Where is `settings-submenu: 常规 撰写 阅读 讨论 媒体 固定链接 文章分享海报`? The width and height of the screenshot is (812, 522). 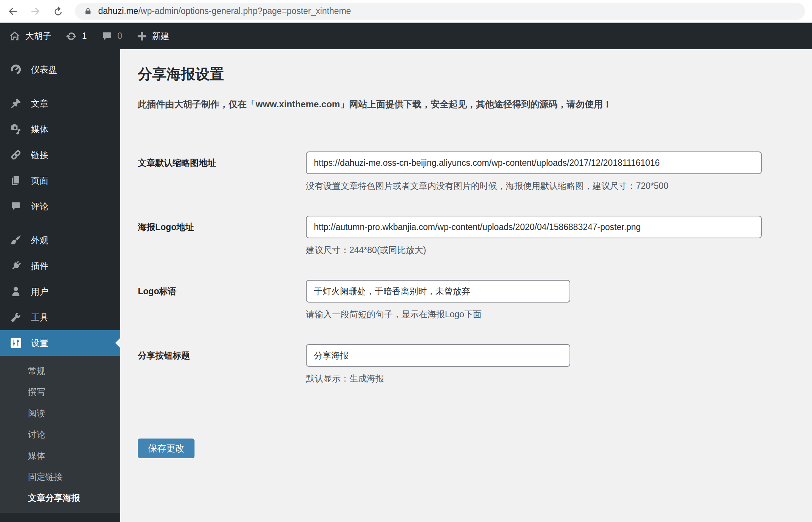 settings-submenu: 常规 撰写 阅读 讨论 媒体 固定链接 文章分享海报 is located at coordinates (60, 434).